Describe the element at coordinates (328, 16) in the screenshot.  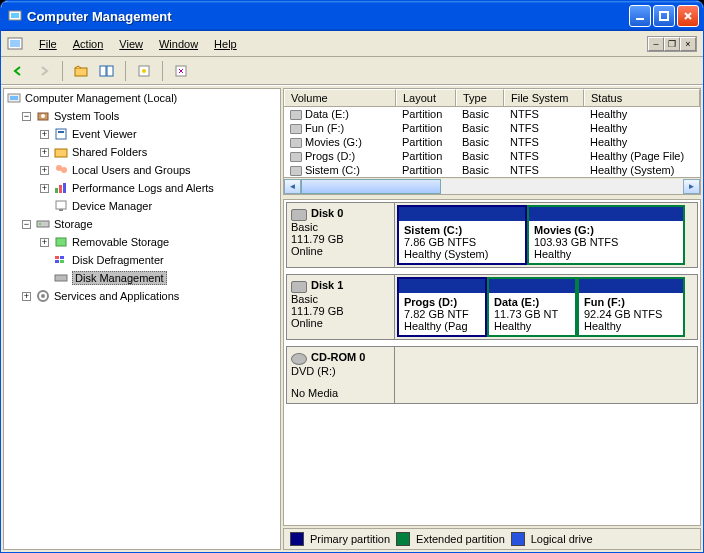
I see `window-title: Computer Management` at that location.